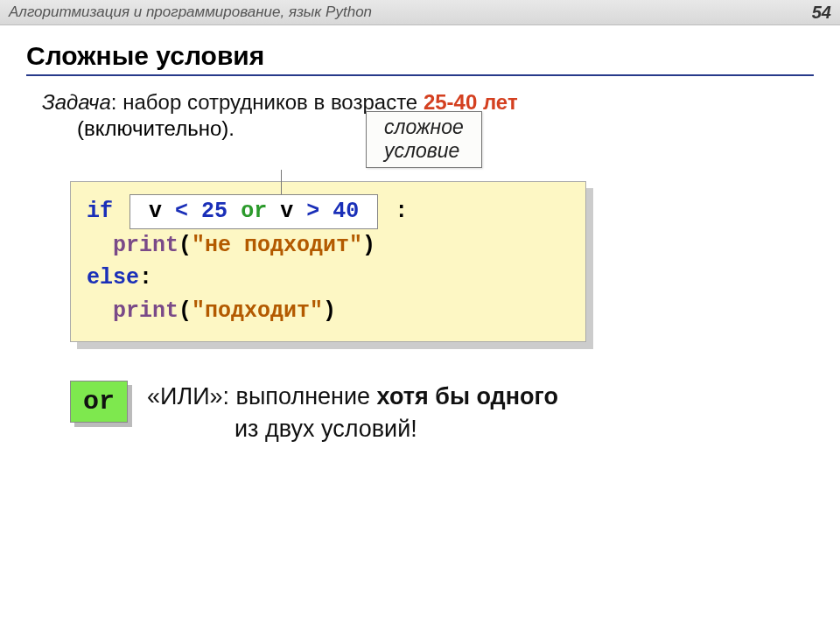 The width and height of the screenshot is (840, 630). I want to click on callout-line-2: условие, so click(424, 150).